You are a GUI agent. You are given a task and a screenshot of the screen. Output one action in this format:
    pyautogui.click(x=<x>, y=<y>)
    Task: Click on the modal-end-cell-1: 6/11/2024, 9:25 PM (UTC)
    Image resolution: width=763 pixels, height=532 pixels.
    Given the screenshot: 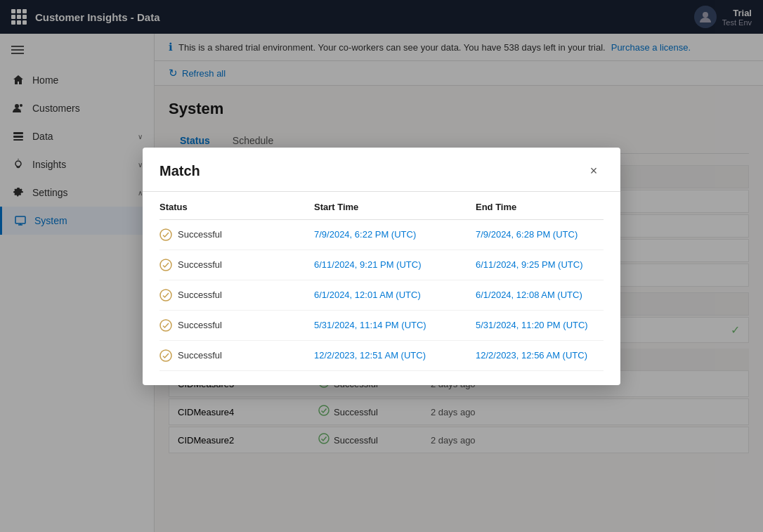 What is the action you would take?
    pyautogui.click(x=540, y=264)
    